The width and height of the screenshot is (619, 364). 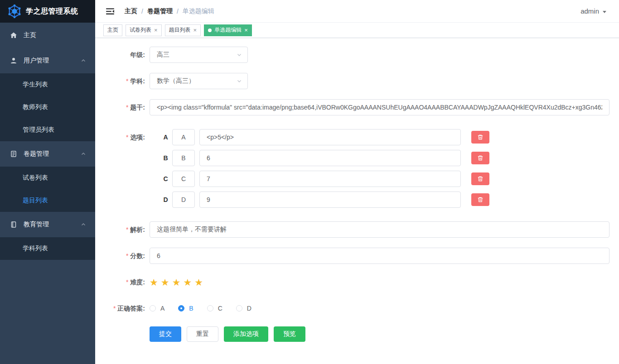 I want to click on form-actions: 提交 重置 添加选项 预览, so click(x=384, y=334).